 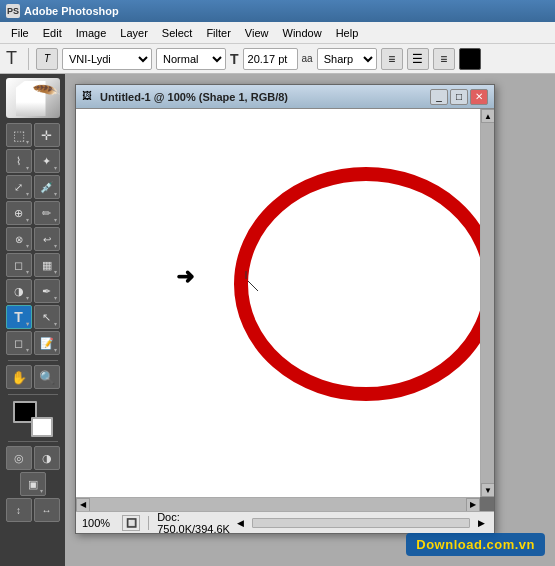 I want to click on options-bar: T T VNI-Lydi Normal T aa Sharp ≡ ☰ ≡, so click(x=278, y=59).